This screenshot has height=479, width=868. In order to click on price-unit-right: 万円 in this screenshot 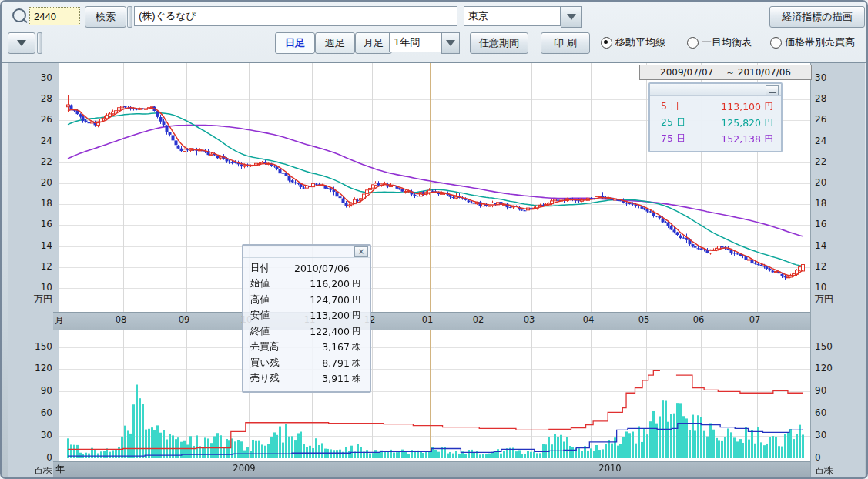, I will do `click(824, 299)`.